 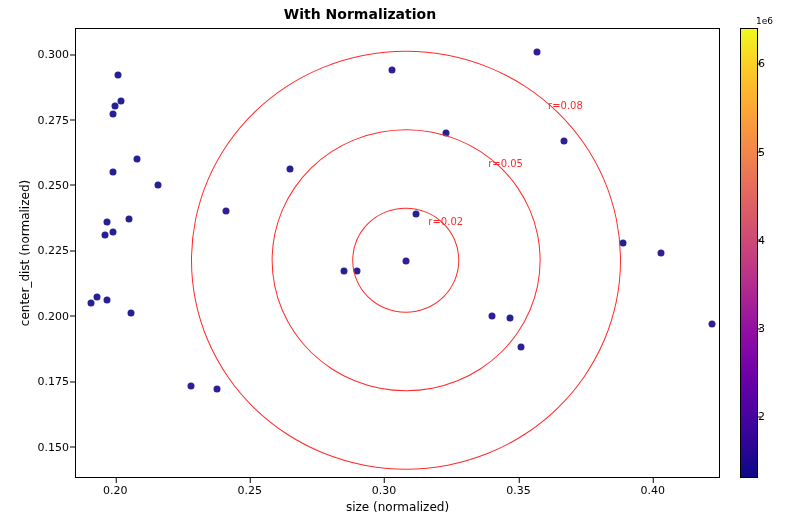 What do you see at coordinates (360, 14) in the screenshot?
I see `chart-title: With Normalization` at bounding box center [360, 14].